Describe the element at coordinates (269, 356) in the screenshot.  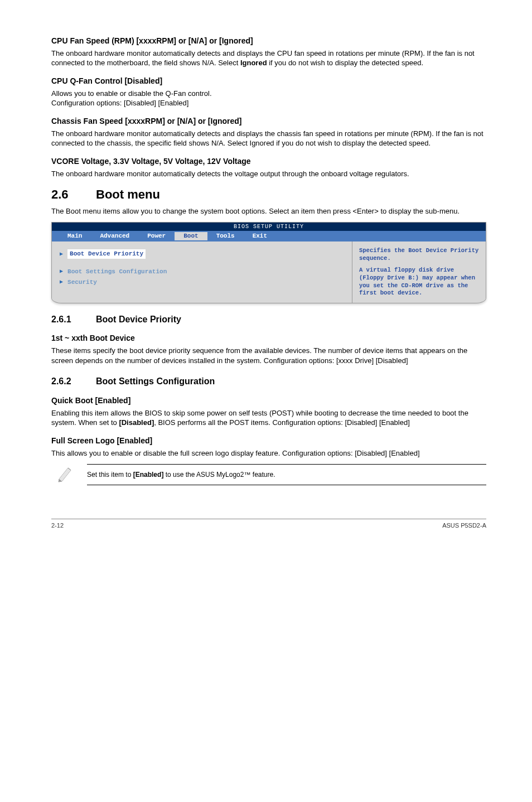
I see `paragraph: These items specify the boot device prio…` at that location.